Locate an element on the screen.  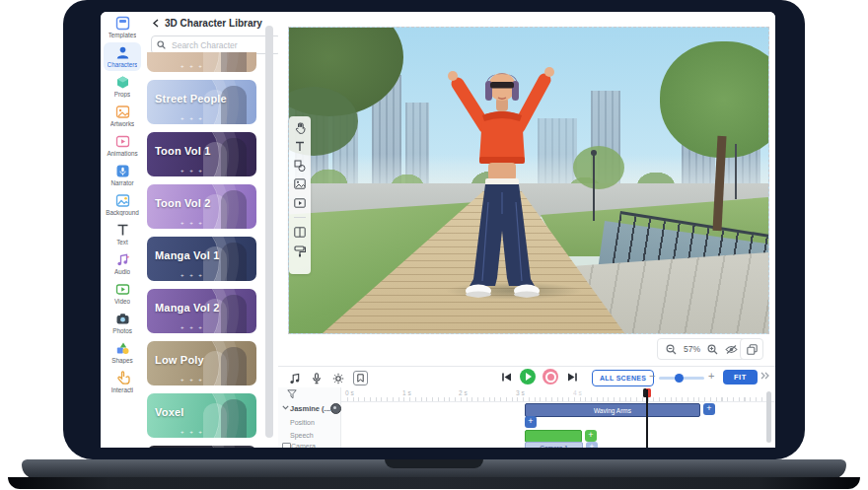
photos-icon is located at coordinates (122, 318).